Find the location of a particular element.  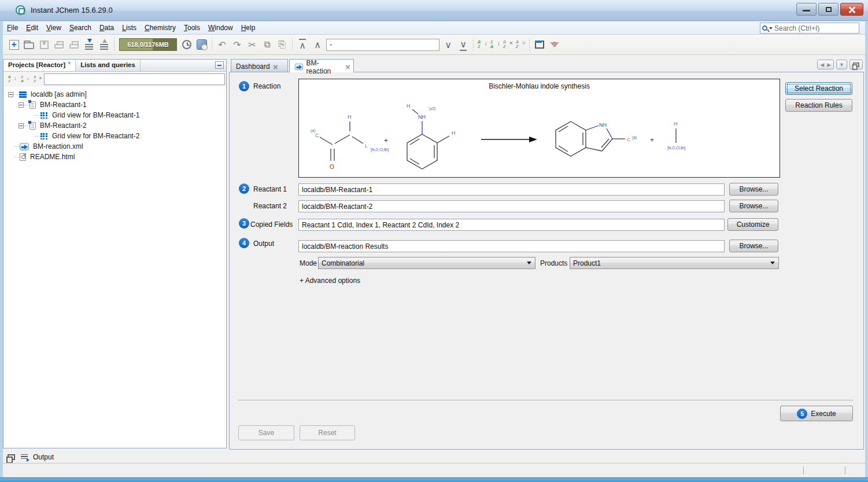

tree-item-grid-view-2: Grid view for BM-Reactant-2 is located at coordinates (114, 136).